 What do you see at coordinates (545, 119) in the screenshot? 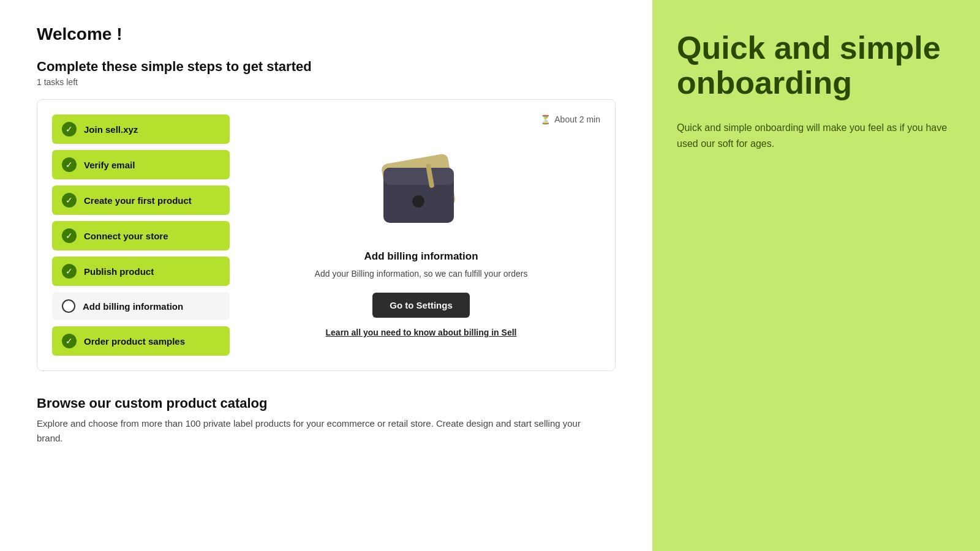
I see `hourglass-icon: ⏳` at bounding box center [545, 119].